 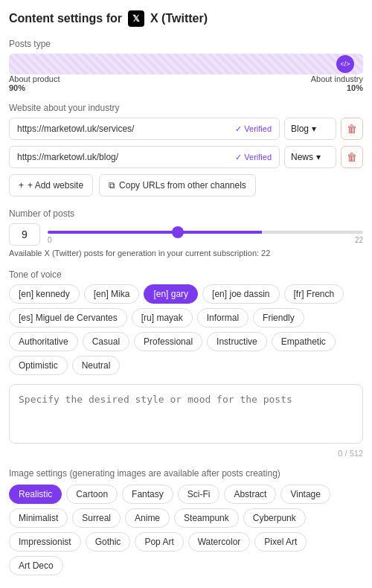 What do you see at coordinates (186, 414) in the screenshot?
I see `mood-textarea` at bounding box center [186, 414].